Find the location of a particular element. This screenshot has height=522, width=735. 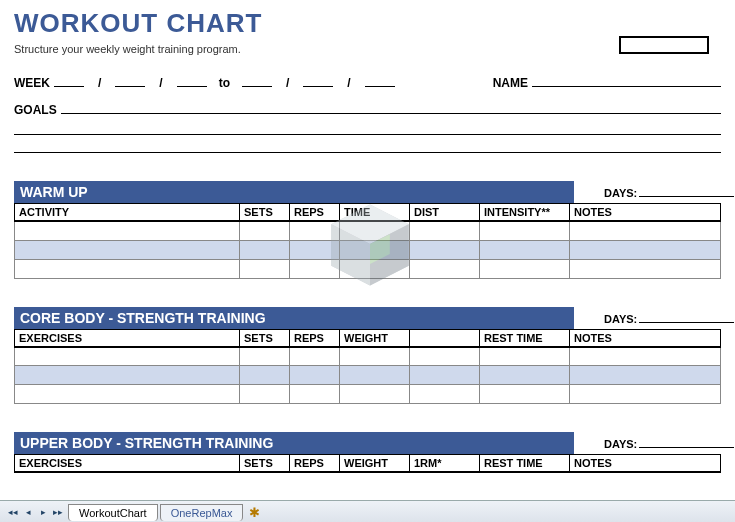

table-warmup: ACTIVITY SETS REPS TIME DIST INTENSITY**… is located at coordinates (368, 241).